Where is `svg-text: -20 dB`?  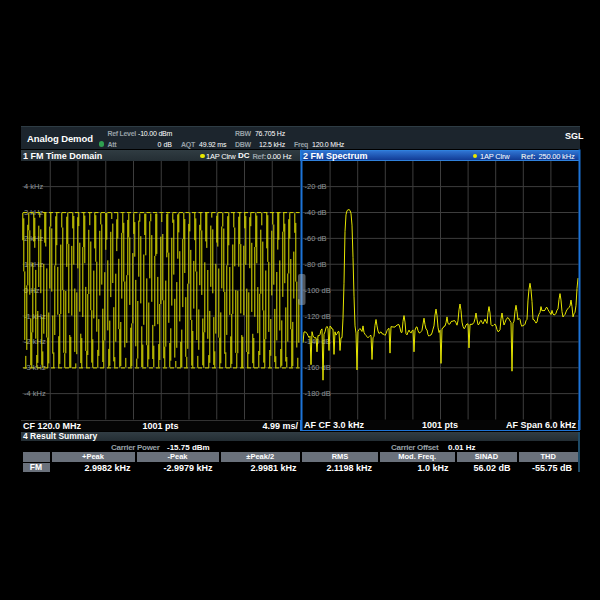 svg-text: -20 dB is located at coordinates (316, 186).